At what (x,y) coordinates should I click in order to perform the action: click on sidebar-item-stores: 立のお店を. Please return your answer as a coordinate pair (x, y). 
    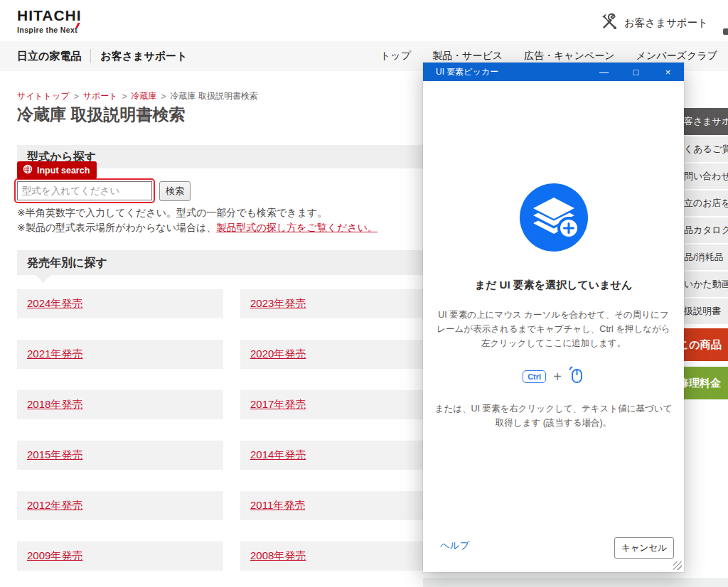
    Looking at the image, I should click on (705, 203).